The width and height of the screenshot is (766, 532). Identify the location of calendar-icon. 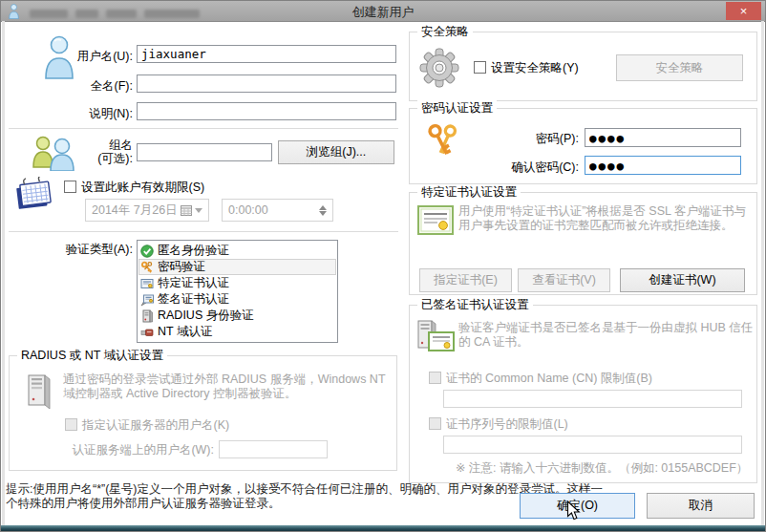
(33, 194).